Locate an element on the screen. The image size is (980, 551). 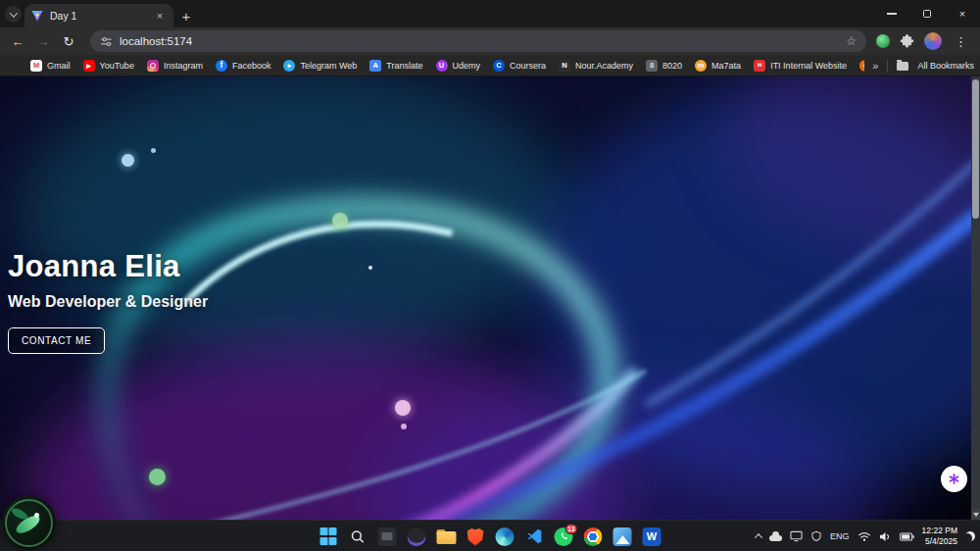
tray-date: 5/4/2025 is located at coordinates (940, 541).